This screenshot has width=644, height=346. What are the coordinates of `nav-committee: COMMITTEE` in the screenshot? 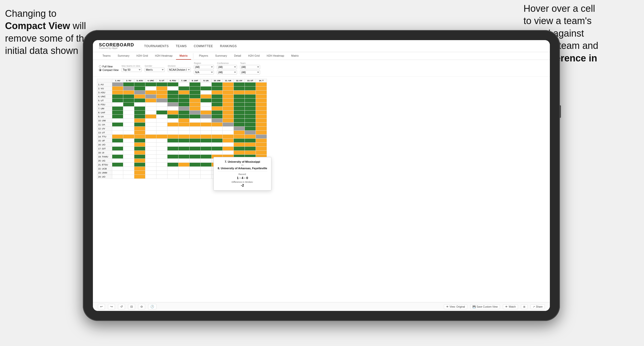 It's located at (203, 46).